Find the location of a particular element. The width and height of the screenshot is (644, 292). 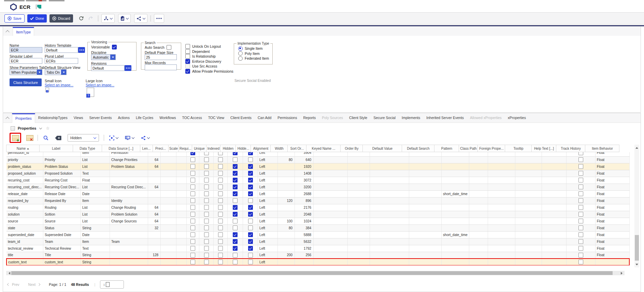

column-header-help-text: Help Text [...] is located at coordinates (544, 149).